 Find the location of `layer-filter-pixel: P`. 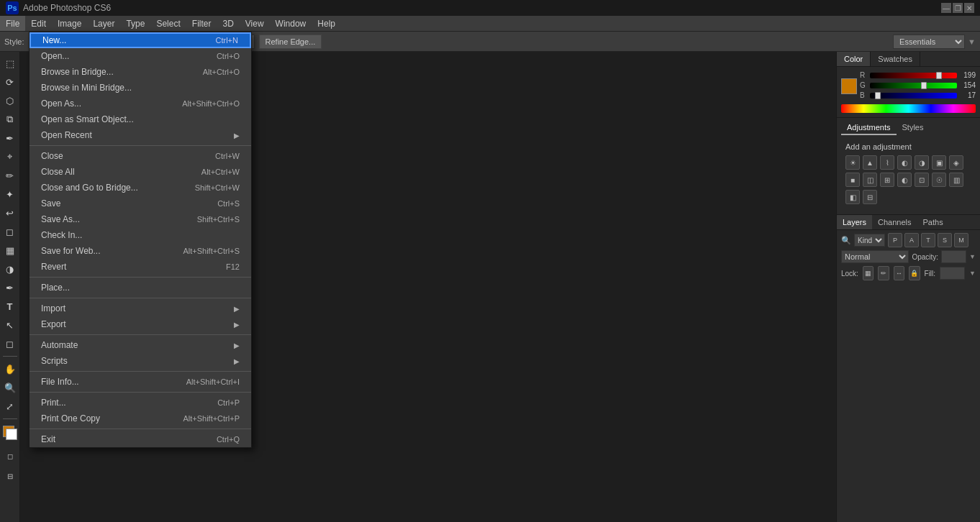

layer-filter-pixel: P is located at coordinates (895, 240).